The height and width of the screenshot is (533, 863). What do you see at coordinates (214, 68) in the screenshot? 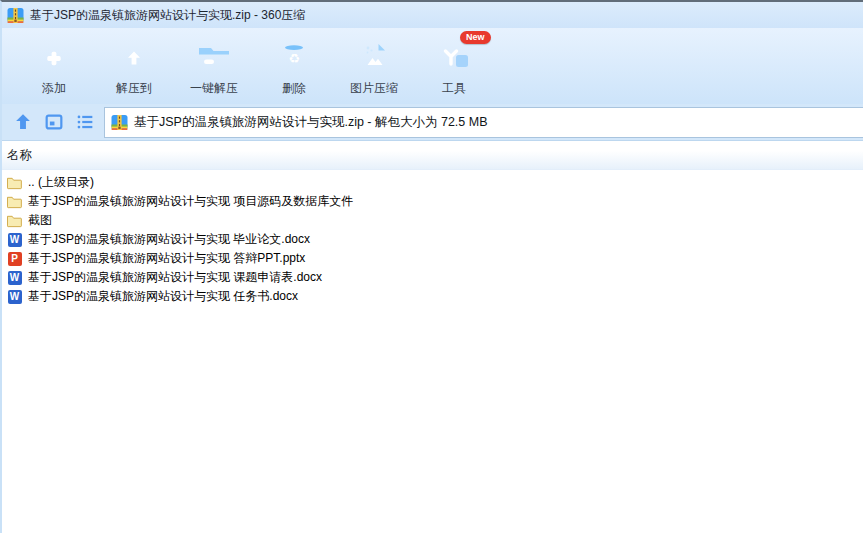
I see `toolbar-button-one-click-extract: 一键解压` at bounding box center [214, 68].